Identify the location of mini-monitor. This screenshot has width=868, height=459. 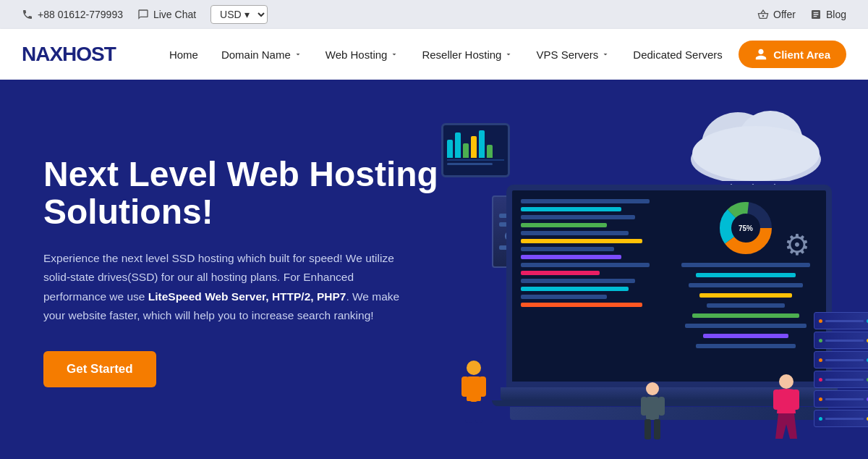
(476, 151).